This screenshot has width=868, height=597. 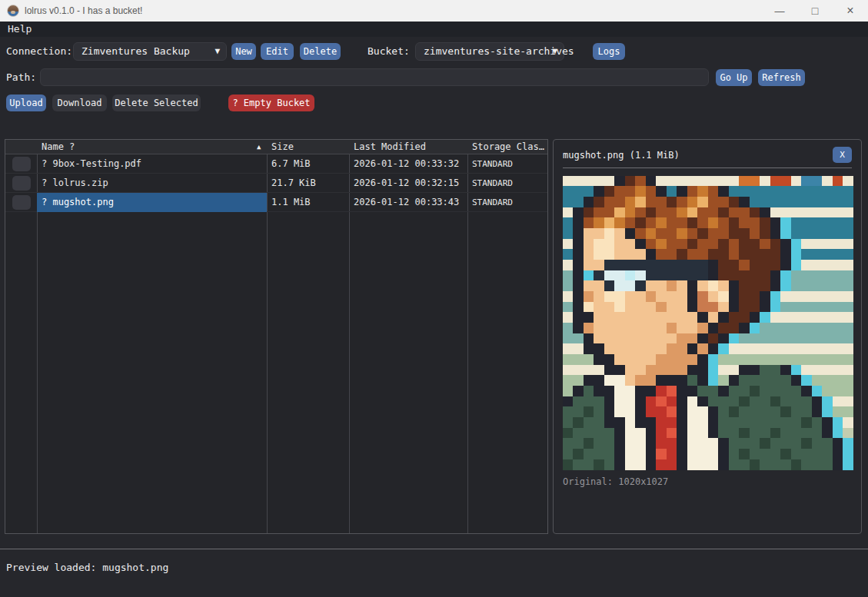 What do you see at coordinates (406, 164) in the screenshot?
I see `file-modified: 2026-01-12 00:33:32` at bounding box center [406, 164].